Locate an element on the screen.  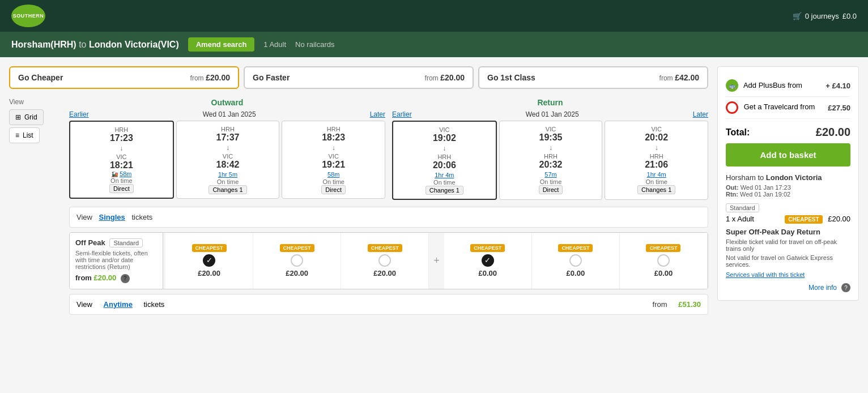
basket-icon: 🛒 is located at coordinates (797, 16).